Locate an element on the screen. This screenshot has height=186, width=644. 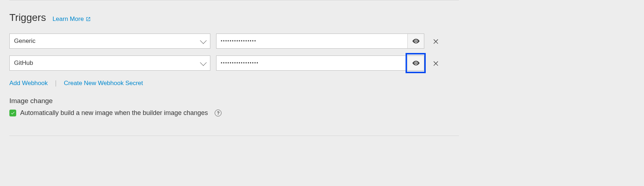
external-link-icon is located at coordinates (88, 19).